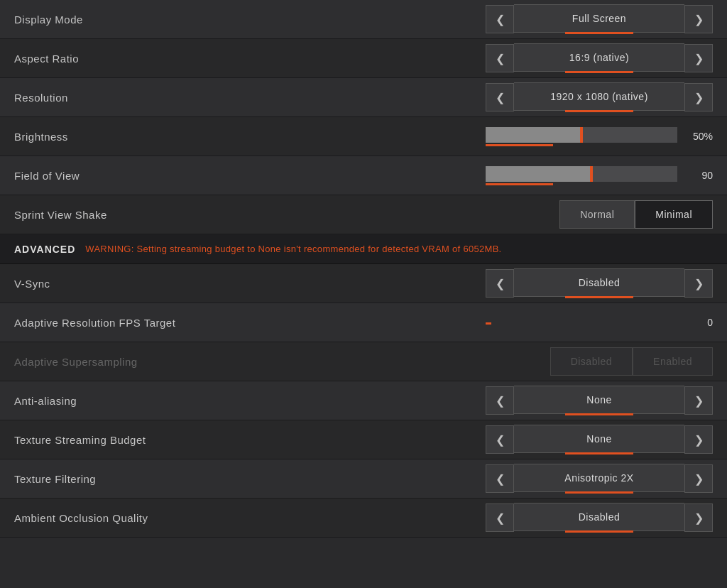  Describe the element at coordinates (206, 136) in the screenshot. I see `brightness-label: Brightness` at that location.